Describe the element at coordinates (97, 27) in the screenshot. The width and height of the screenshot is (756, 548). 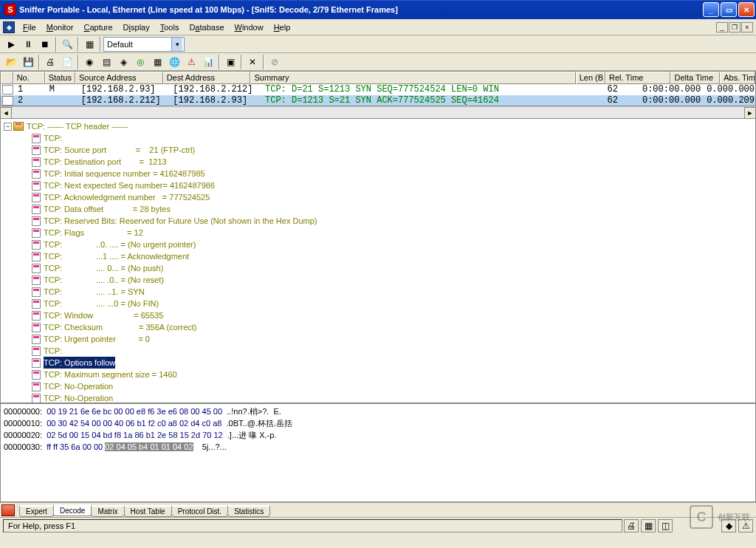
I see `menu-capture: Capture` at that location.